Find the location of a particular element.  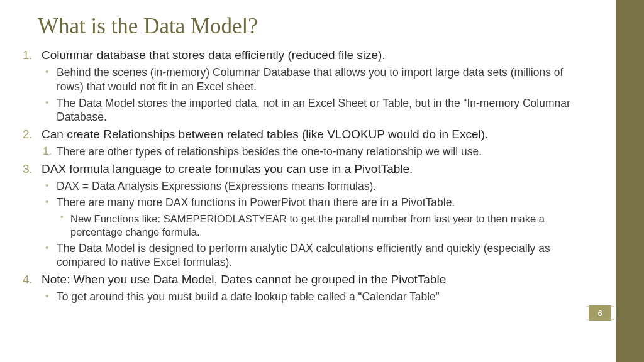

sub-item-text: The Data Model stores the imported data,… is located at coordinates (313, 110).